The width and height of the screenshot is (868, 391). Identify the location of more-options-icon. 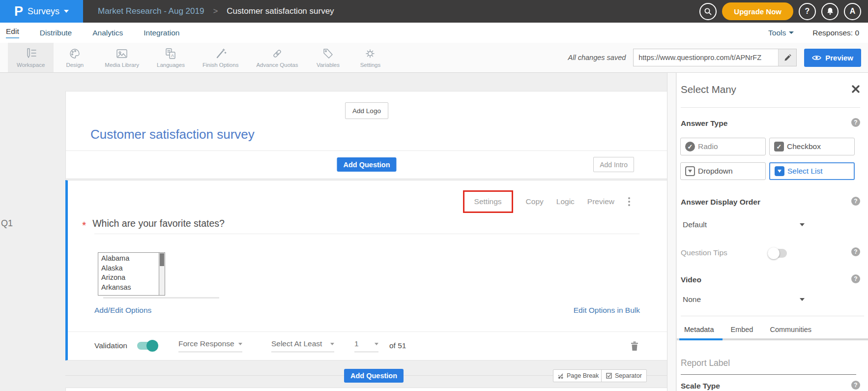
(629, 202).